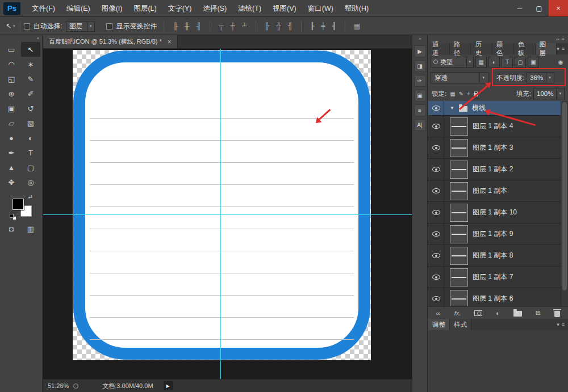  I want to click on menu-view: 视图(V), so click(285, 9).